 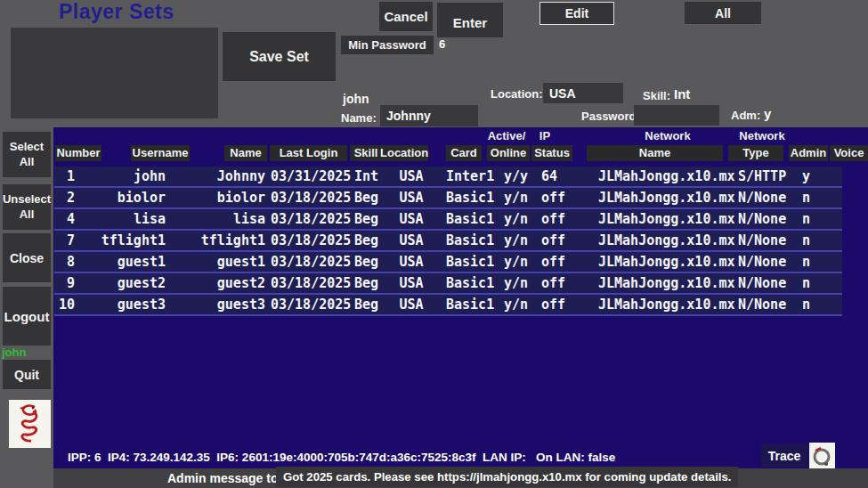 What do you see at coordinates (78, 153) in the screenshot?
I see `column-header-number: Number` at bounding box center [78, 153].